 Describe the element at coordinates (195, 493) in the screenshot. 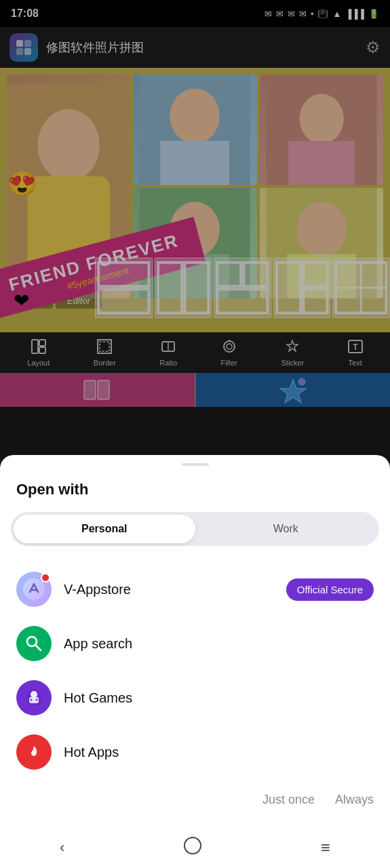

I see `open-with-title: Open with` at that location.